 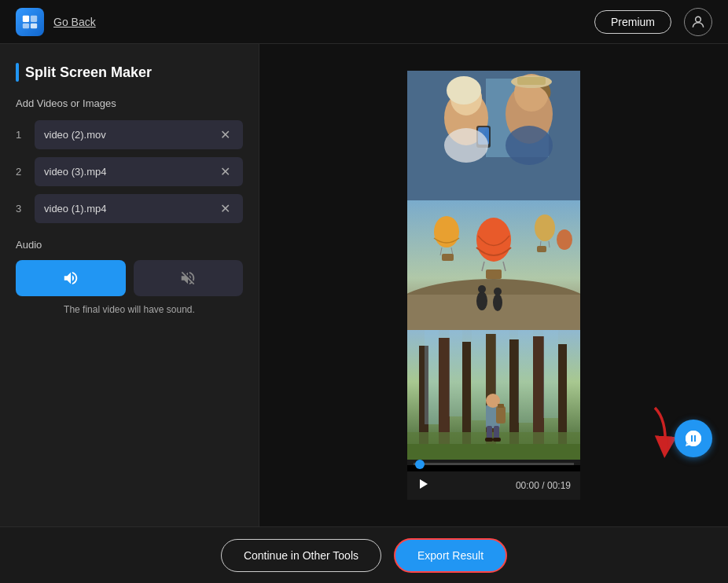 I want to click on video-item-2: 2 video (3).mp4 ✕, so click(x=129, y=171).